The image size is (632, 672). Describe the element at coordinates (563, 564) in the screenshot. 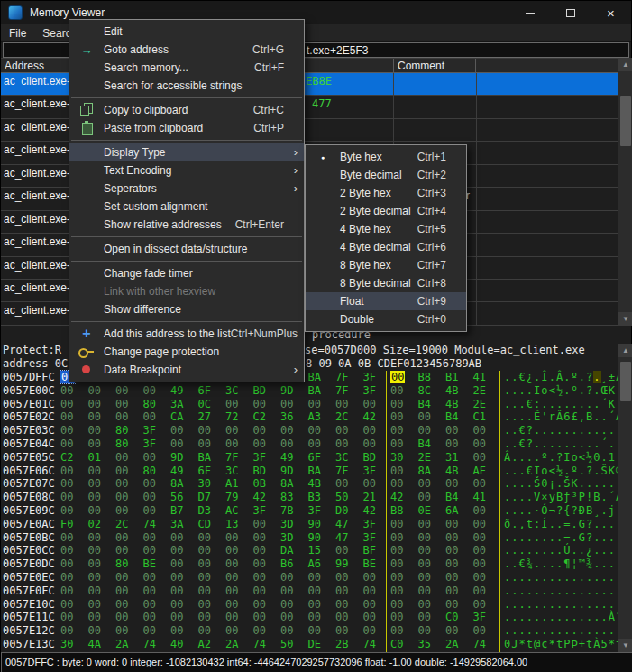

I see `hex-ascii: ..€¾....¶¦™¾....` at that location.